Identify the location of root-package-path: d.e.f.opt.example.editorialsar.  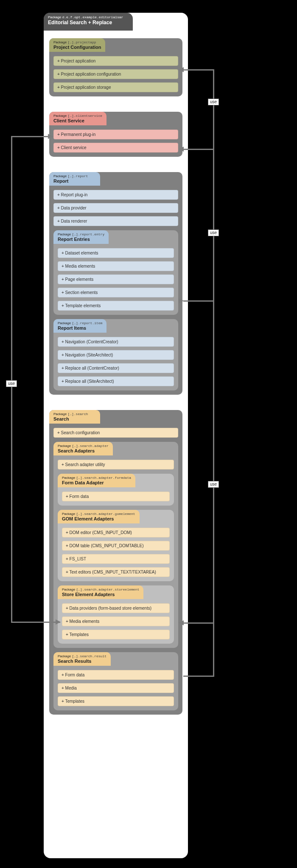
(92, 17).